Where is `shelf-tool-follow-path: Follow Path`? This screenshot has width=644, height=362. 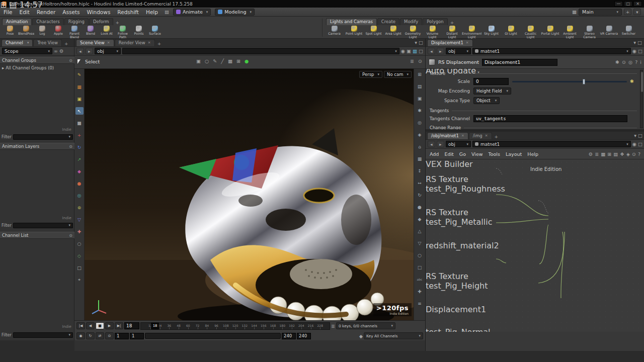 shelf-tool-follow-path: Follow Path is located at coordinates (123, 32).